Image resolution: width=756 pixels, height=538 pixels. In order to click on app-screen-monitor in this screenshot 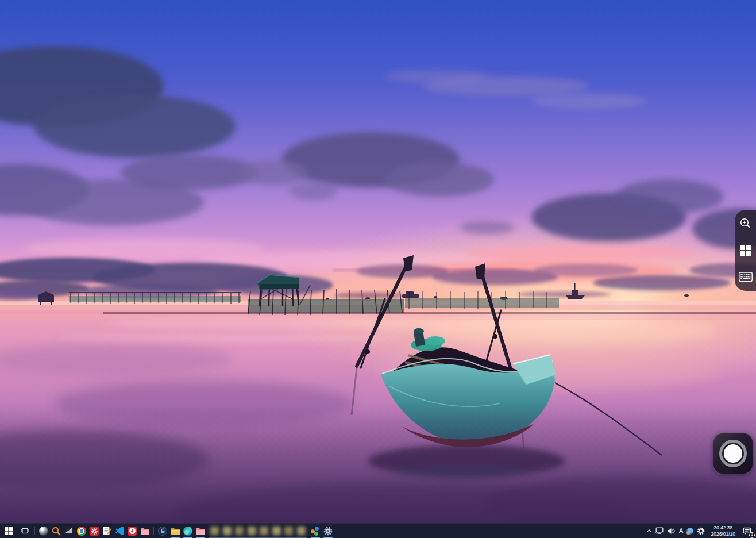, I will do `click(69, 531)`.